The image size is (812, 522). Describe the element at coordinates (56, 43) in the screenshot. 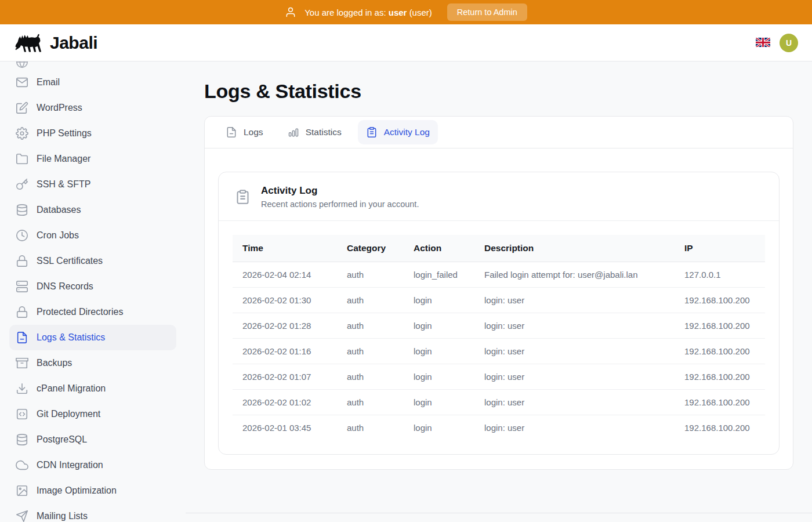

I see `brand: Jabali` at that location.